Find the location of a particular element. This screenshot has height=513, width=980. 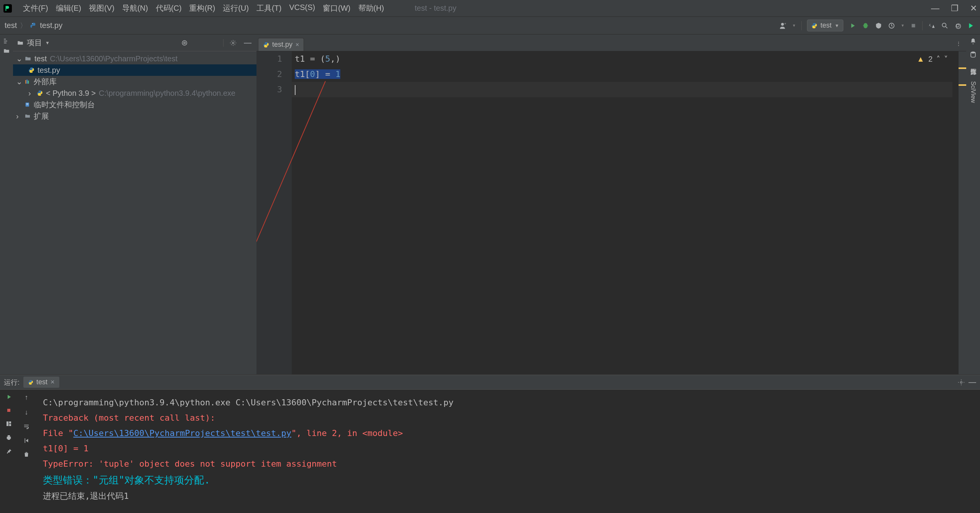

pycharm-icon is located at coordinates (8, 8).